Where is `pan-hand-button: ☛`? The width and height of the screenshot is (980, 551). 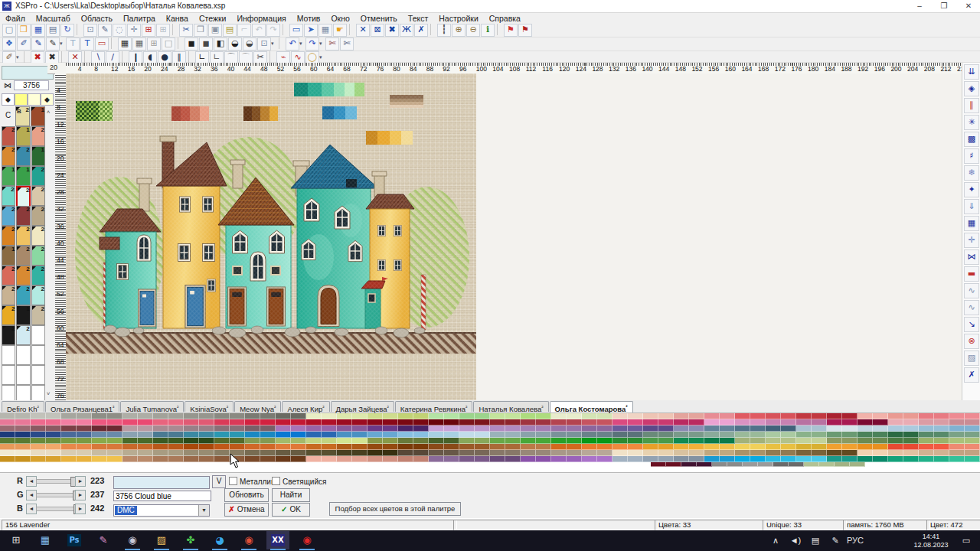 pan-hand-button: ☛ is located at coordinates (340, 31).